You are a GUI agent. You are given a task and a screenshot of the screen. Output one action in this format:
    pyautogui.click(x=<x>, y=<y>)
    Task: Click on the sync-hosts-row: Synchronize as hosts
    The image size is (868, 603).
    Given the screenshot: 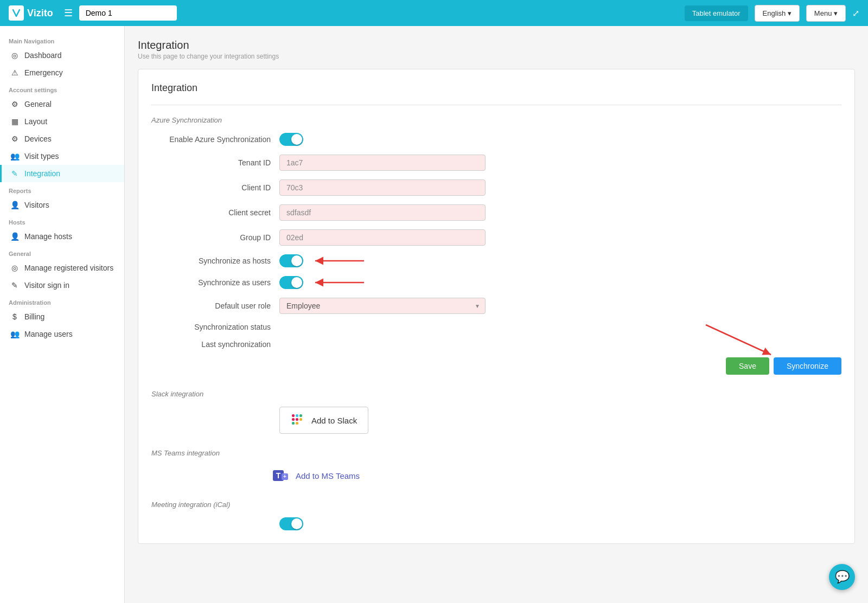 What is the action you would take?
    pyautogui.click(x=496, y=261)
    